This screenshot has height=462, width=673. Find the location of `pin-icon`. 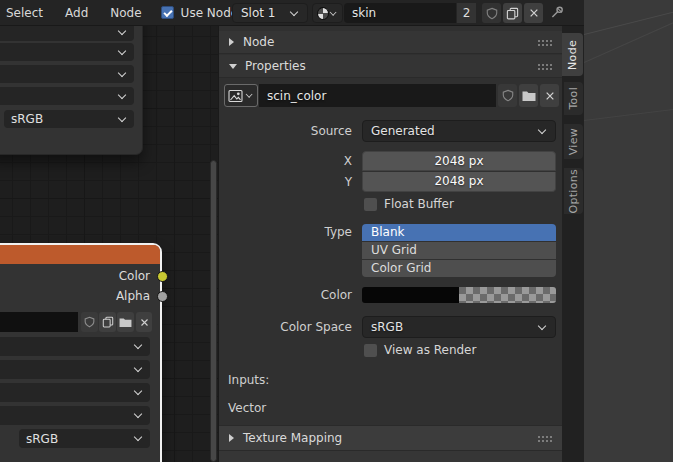

pin-icon is located at coordinates (558, 12).